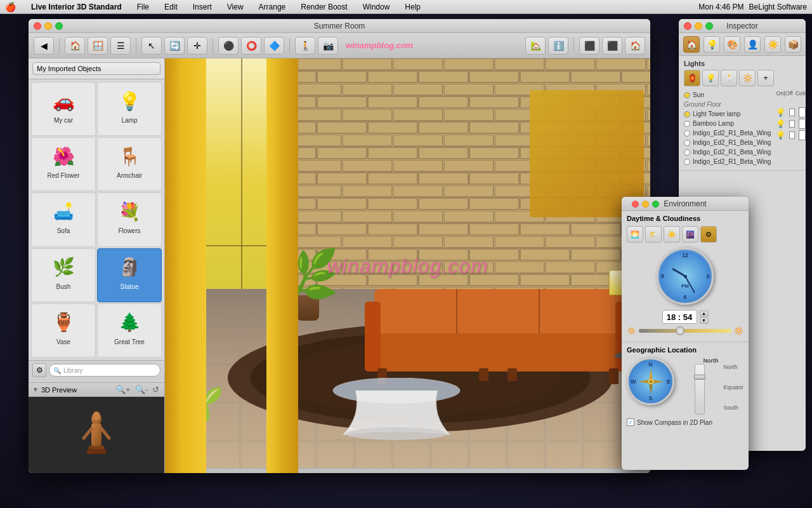  Describe the element at coordinates (692, 78) in the screenshot. I see `light-btn-1: 🏮` at that location.